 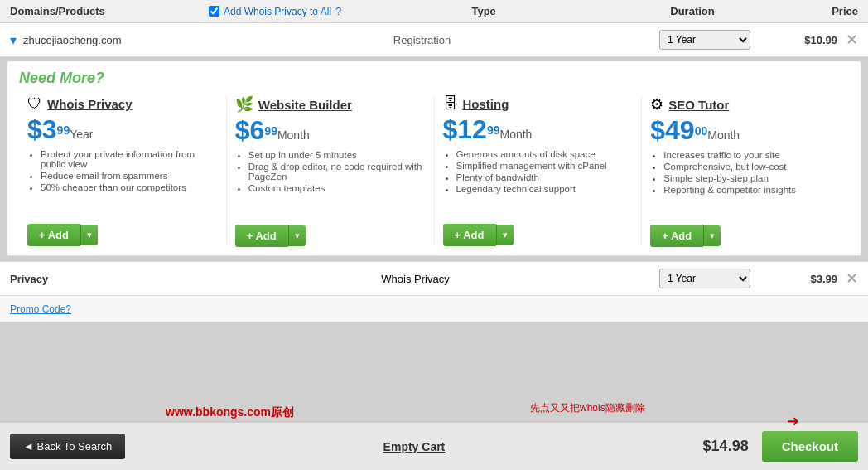 I want to click on footer-center: Empty Cart, so click(x=414, y=447).